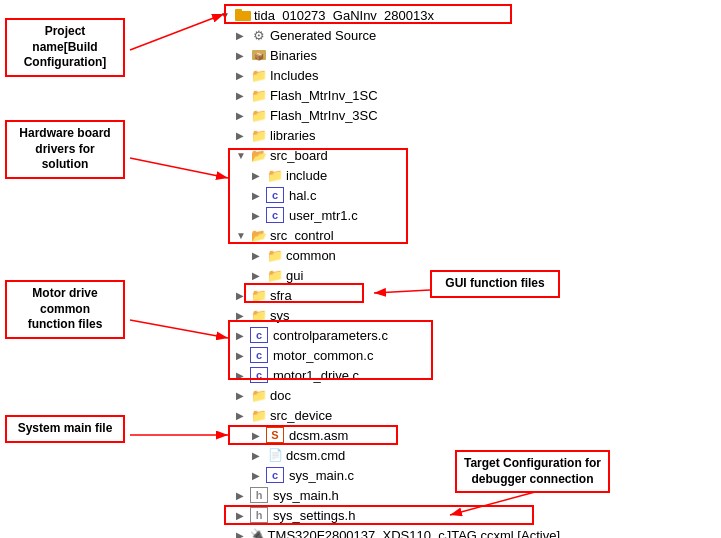 This screenshot has height=538, width=721. What do you see at coordinates (259, 56) in the screenshot?
I see `icon-binaries: 📦` at bounding box center [259, 56].